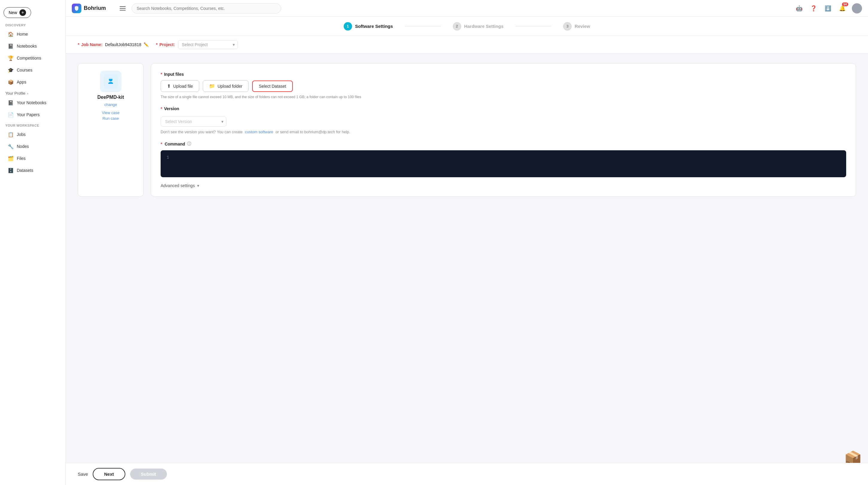  What do you see at coordinates (28, 115) in the screenshot?
I see `sidebar-item-your-papers-label: Your Papers` at bounding box center [28, 115].